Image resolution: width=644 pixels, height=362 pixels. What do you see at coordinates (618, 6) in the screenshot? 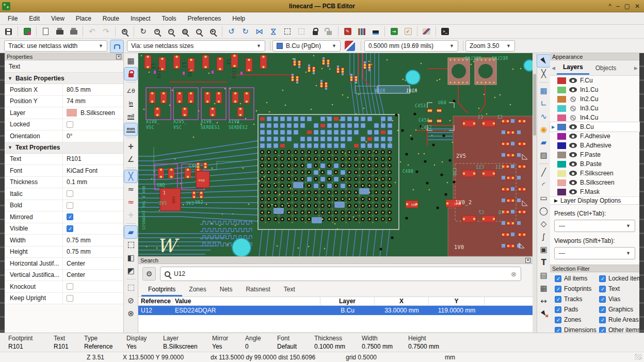
I see `minimize-button: –` at bounding box center [618, 6].